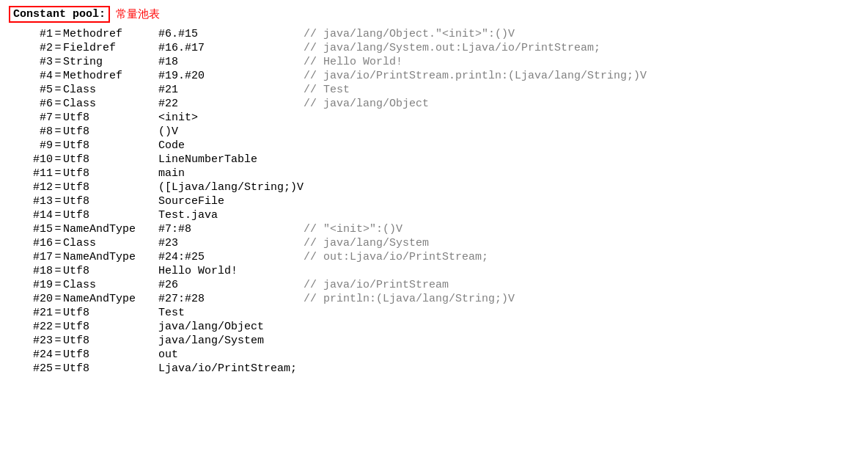 The width and height of the screenshot is (868, 471). Describe the element at coordinates (231, 285) in the screenshot. I see `entry-ref: #26` at that location.